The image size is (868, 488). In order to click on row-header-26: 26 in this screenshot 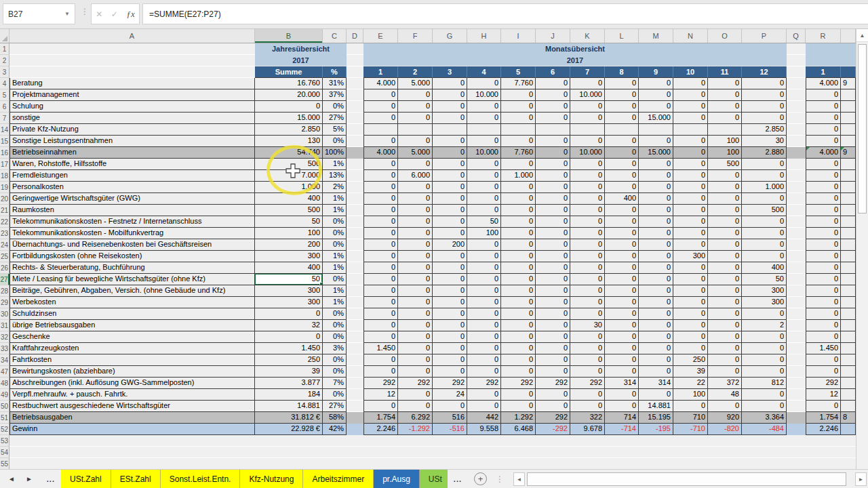, I will do `click(5, 268)`.